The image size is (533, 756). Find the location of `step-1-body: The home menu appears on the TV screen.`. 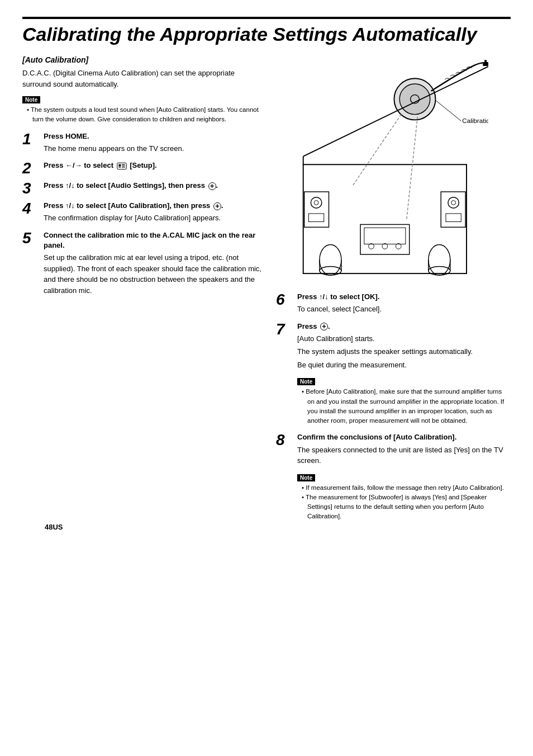

step-1-body: The home menu appears on the TV screen. is located at coordinates (153, 149).